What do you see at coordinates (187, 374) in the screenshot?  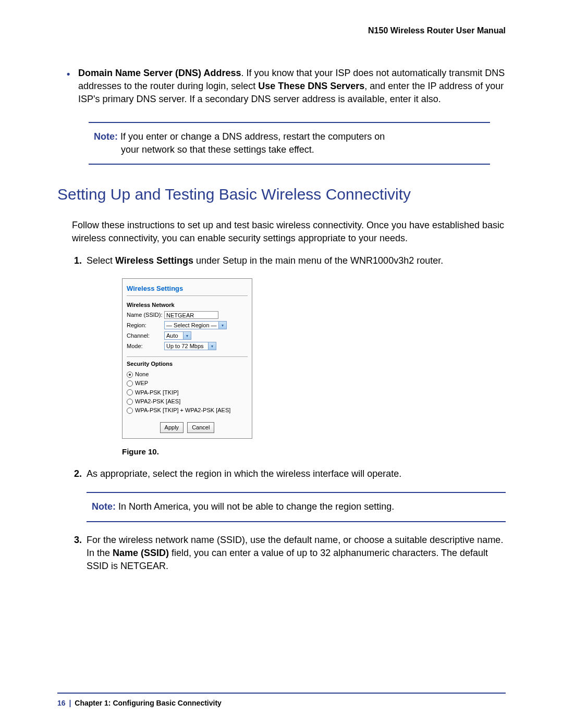 I see `radio-none: None` at bounding box center [187, 374].